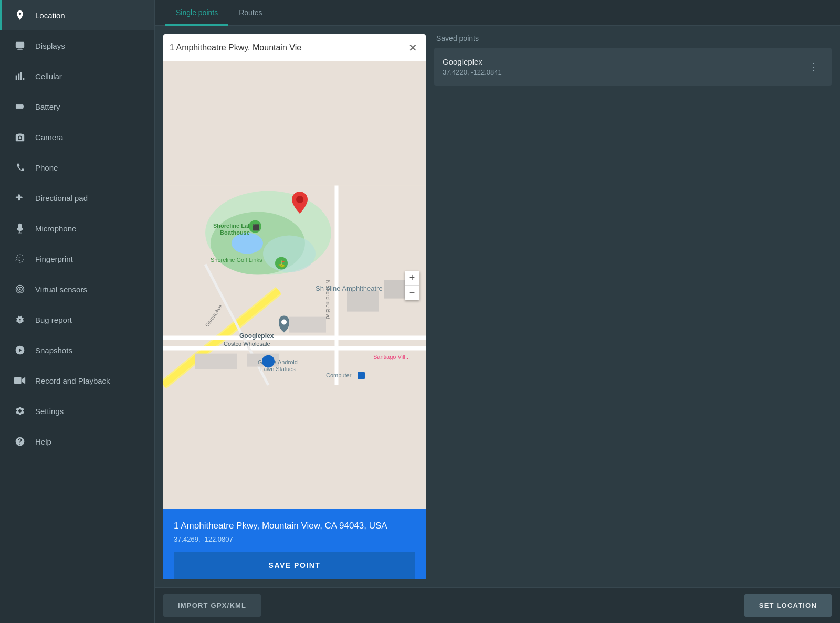 Image resolution: width=840 pixels, height=623 pixels. I want to click on saved-item-menu-button: ⋮, so click(814, 67).